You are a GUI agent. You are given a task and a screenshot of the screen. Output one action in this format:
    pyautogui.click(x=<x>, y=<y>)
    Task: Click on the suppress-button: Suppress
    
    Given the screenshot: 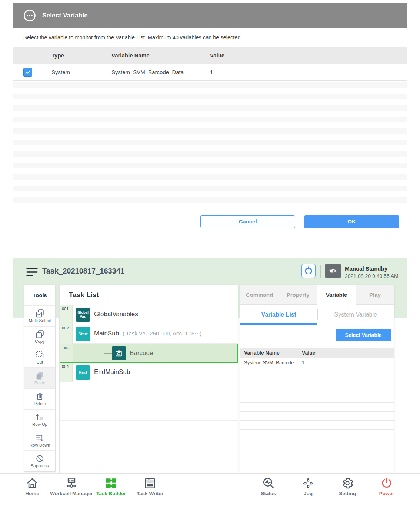 What is the action you would take?
    pyautogui.click(x=40, y=461)
    